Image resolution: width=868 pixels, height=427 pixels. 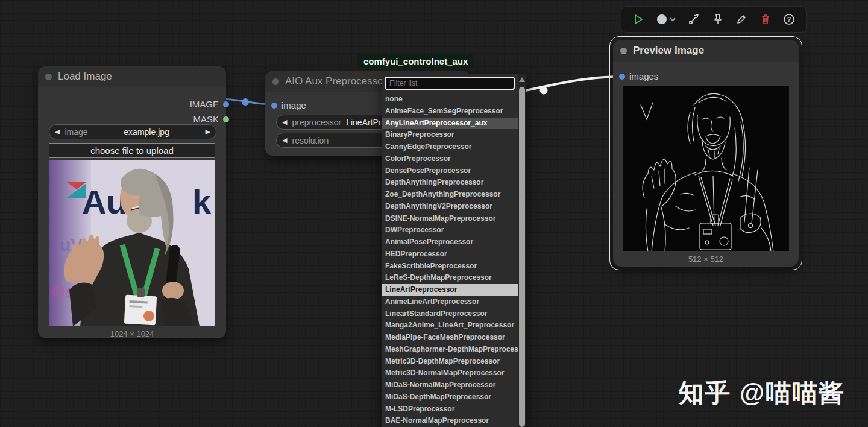 What do you see at coordinates (204, 104) in the screenshot?
I see `output-slot-image: IMAGE` at bounding box center [204, 104].